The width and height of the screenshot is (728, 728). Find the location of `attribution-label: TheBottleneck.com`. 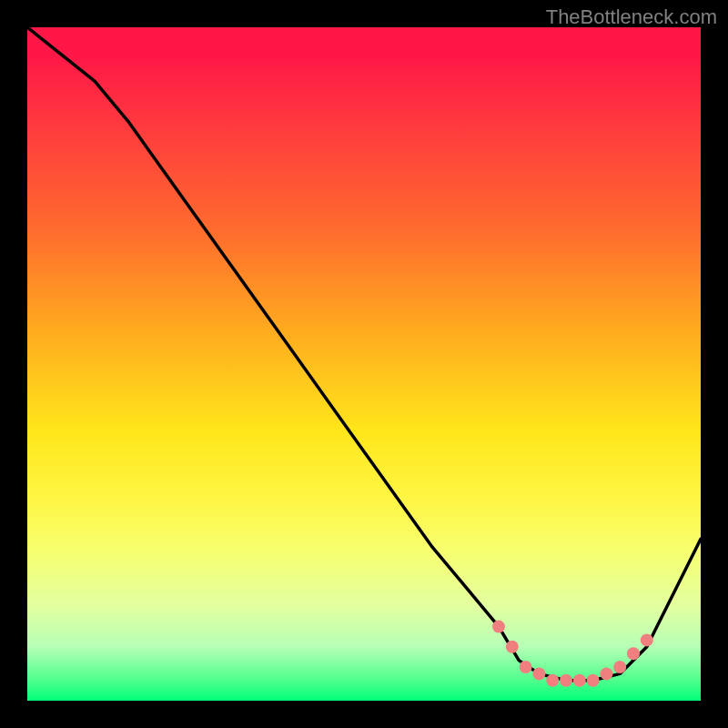

attribution-label: TheBottleneck.com is located at coordinates (632, 17).